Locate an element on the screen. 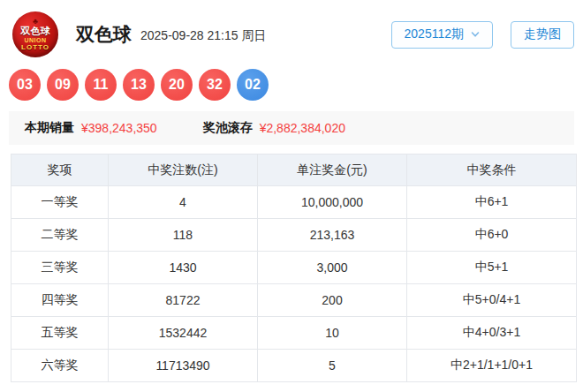 This screenshot has width=583, height=392. blue-ball-1: 02 is located at coordinates (253, 85).